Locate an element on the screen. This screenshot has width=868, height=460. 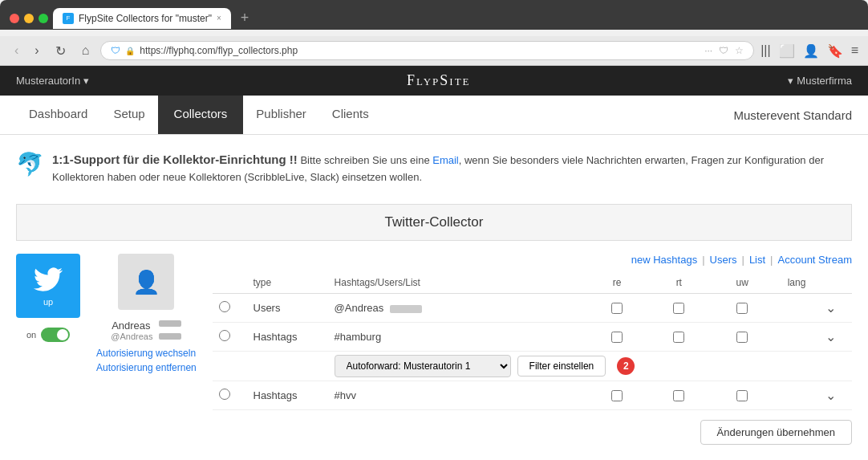
auth-name: Andreas is located at coordinates (131, 326).